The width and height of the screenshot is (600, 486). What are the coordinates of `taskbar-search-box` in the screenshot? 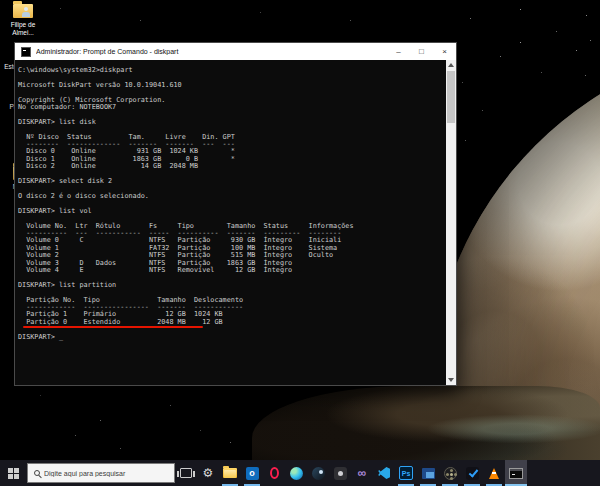 It's located at (101, 473).